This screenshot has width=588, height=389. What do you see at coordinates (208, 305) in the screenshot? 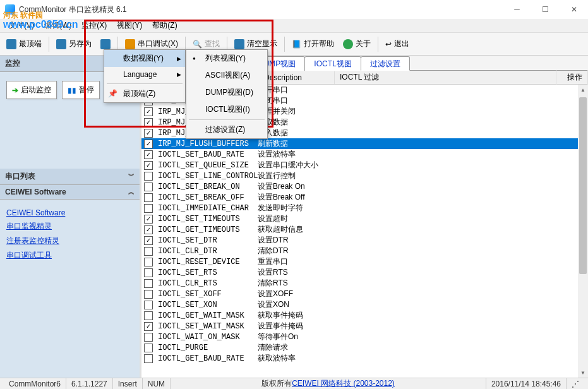
I see `row-name: IOCTL_SET_XON` at bounding box center [208, 305].